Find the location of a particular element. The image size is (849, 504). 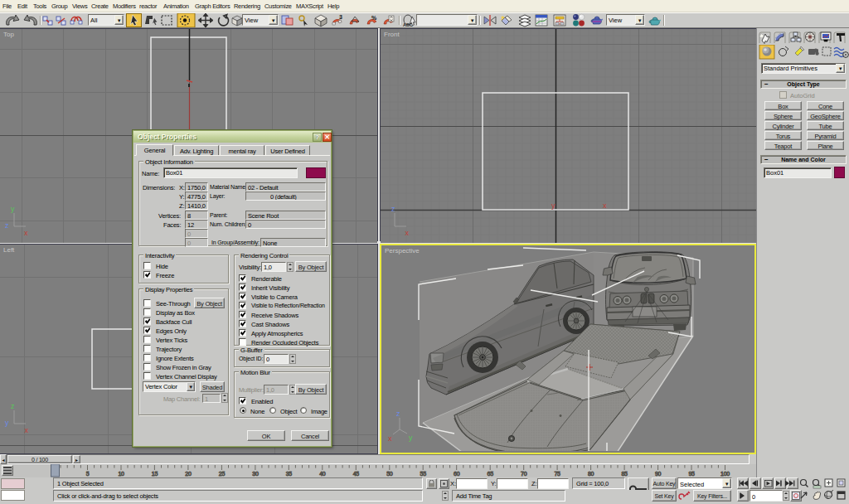

svg-text: 30 is located at coordinates (255, 474).